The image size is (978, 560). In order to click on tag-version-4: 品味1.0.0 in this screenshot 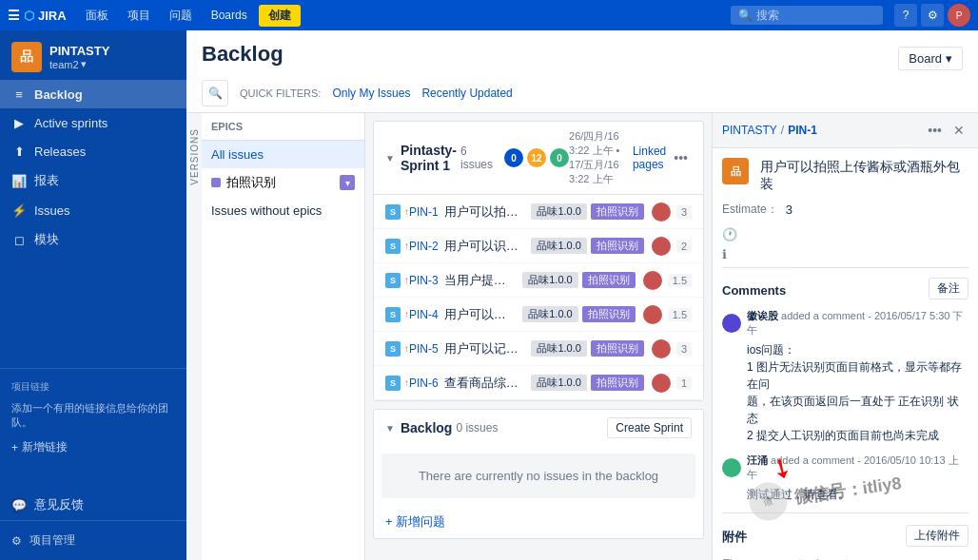, I will do `click(558, 348)`.